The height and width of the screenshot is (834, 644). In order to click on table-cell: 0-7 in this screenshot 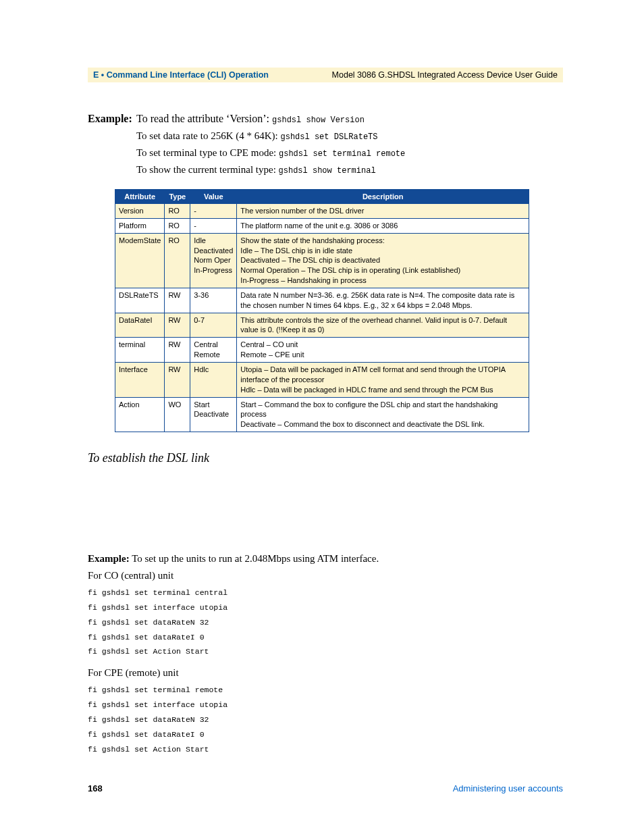, I will do `click(213, 325)`.